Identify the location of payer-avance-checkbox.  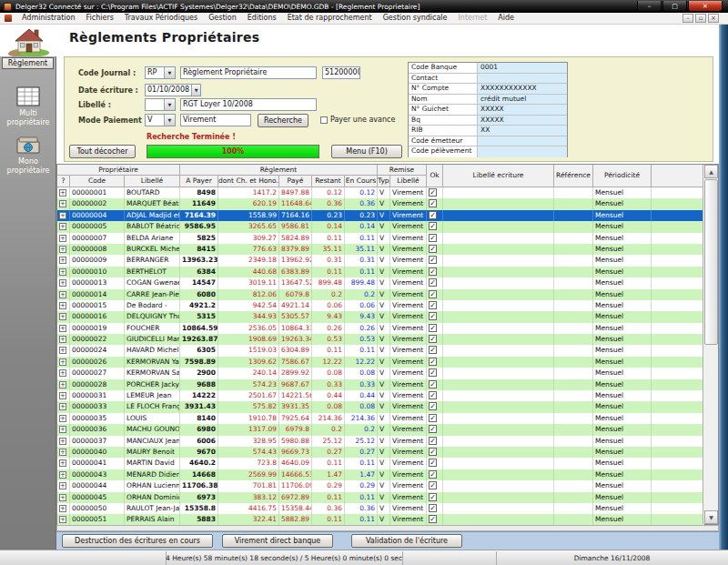
(324, 120).